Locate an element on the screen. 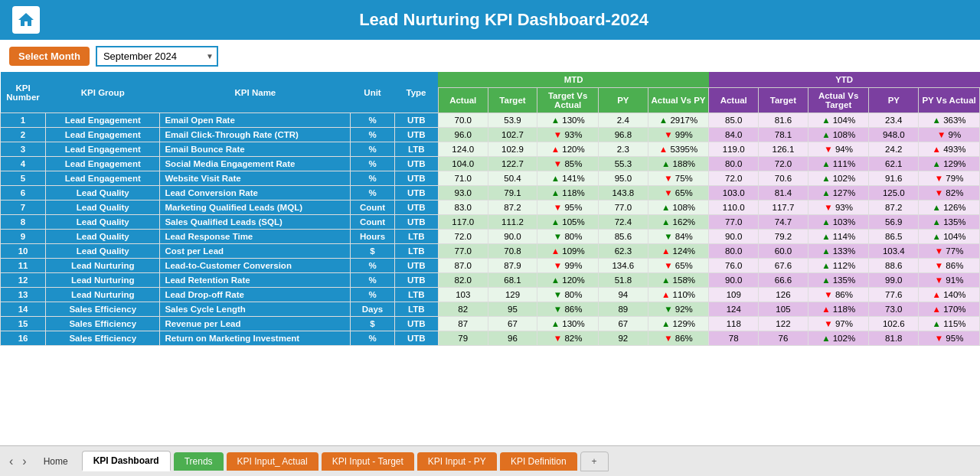 Image resolution: width=980 pixels, height=476 pixels. table-cell: 70.8 is located at coordinates (513, 251).